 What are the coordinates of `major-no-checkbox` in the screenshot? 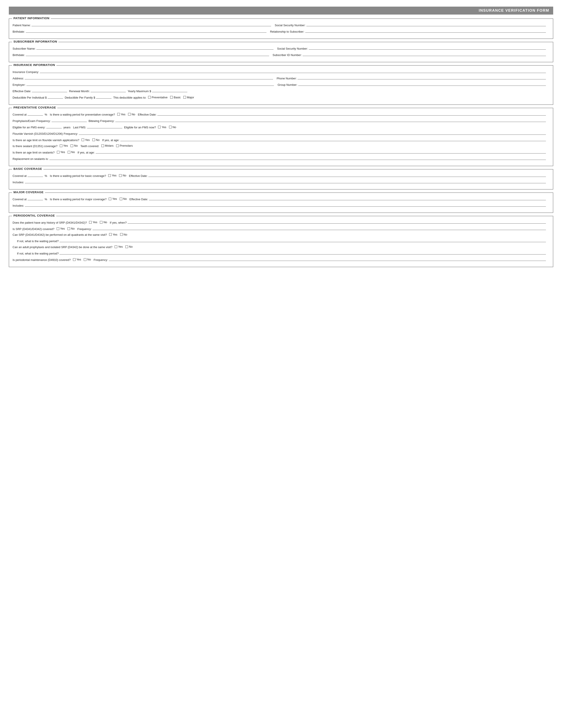 It's located at (121, 199).